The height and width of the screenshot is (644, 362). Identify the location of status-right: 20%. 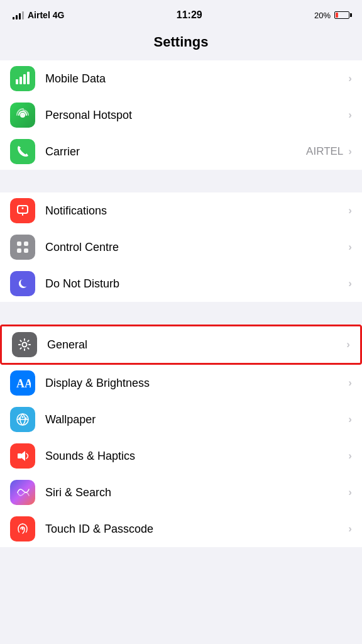
(332, 15).